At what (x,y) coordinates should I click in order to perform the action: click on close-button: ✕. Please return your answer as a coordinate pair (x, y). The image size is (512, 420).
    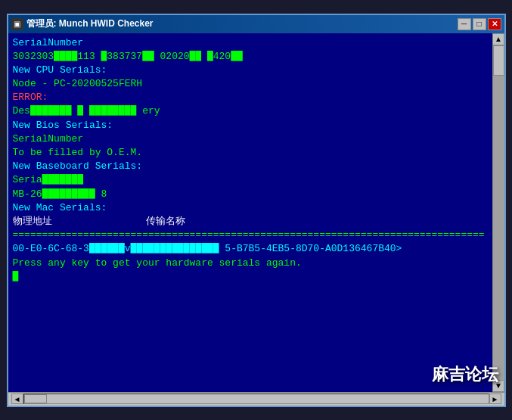
    Looking at the image, I should click on (495, 24).